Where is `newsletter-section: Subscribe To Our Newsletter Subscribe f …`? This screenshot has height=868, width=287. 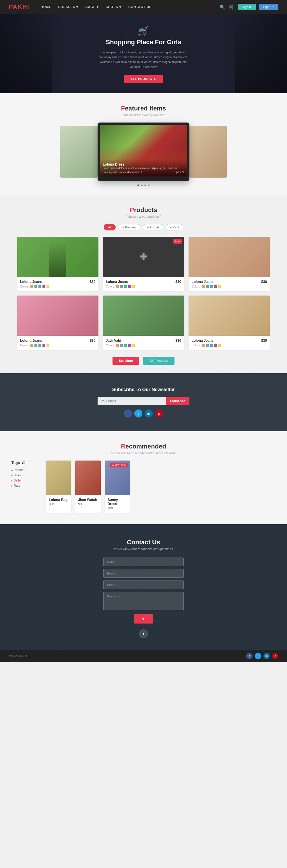 newsletter-section: Subscribe To Our Newsletter Subscribe f … is located at coordinates (144, 402).